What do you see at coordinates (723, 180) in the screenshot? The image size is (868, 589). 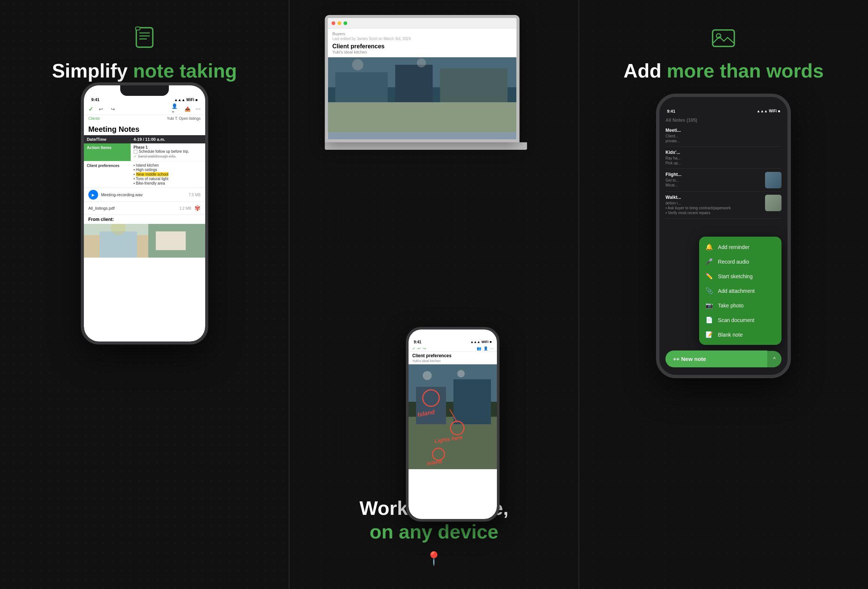 I see `note-item-3: Flight... Get to...Micat...` at bounding box center [723, 180].